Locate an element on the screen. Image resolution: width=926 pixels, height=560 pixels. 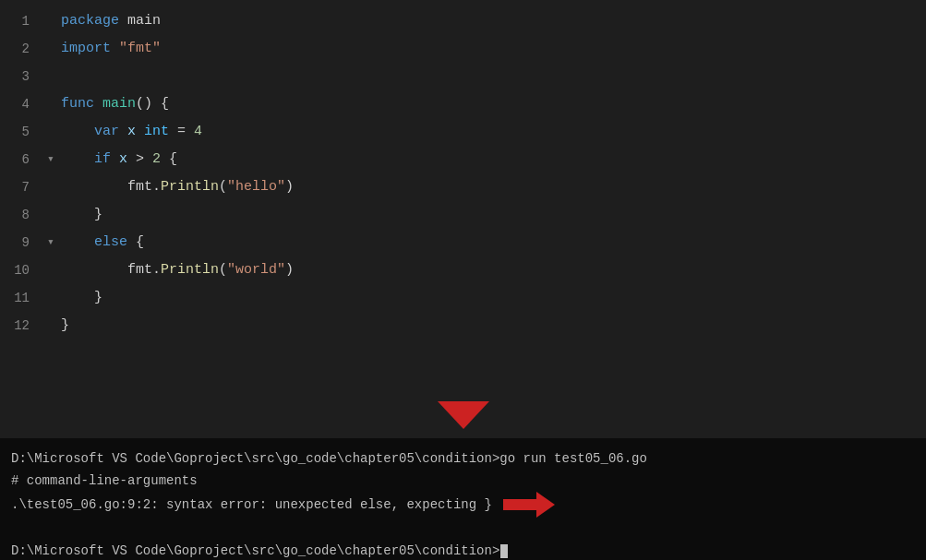
code-line-7: 7 fmt.Println("hello") is located at coordinates (463, 187).